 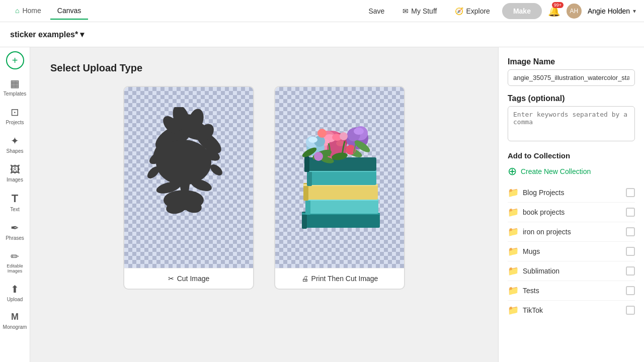 What do you see at coordinates (573, 212) in the screenshot?
I see `collection-name: book projects` at bounding box center [573, 212].